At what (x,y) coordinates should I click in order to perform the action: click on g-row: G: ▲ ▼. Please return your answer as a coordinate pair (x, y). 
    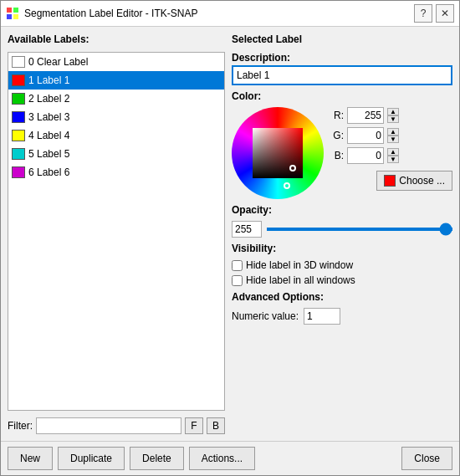
    Looking at the image, I should click on (391, 136).